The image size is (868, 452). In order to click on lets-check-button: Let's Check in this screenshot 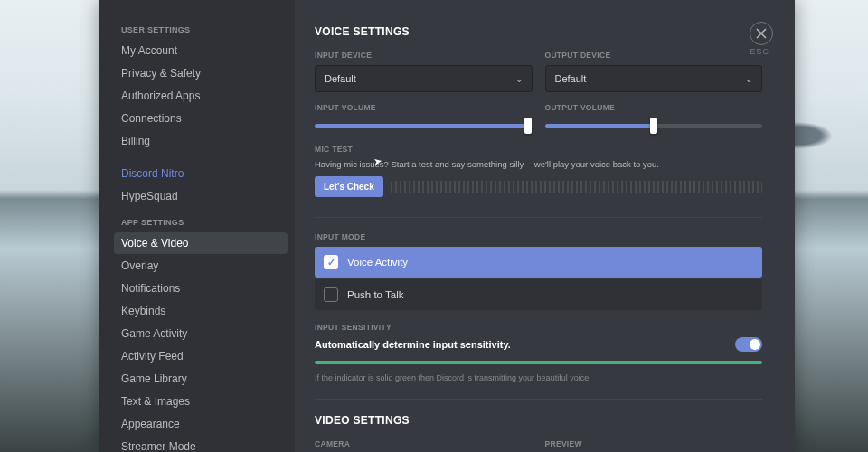, I will do `click(349, 186)`.